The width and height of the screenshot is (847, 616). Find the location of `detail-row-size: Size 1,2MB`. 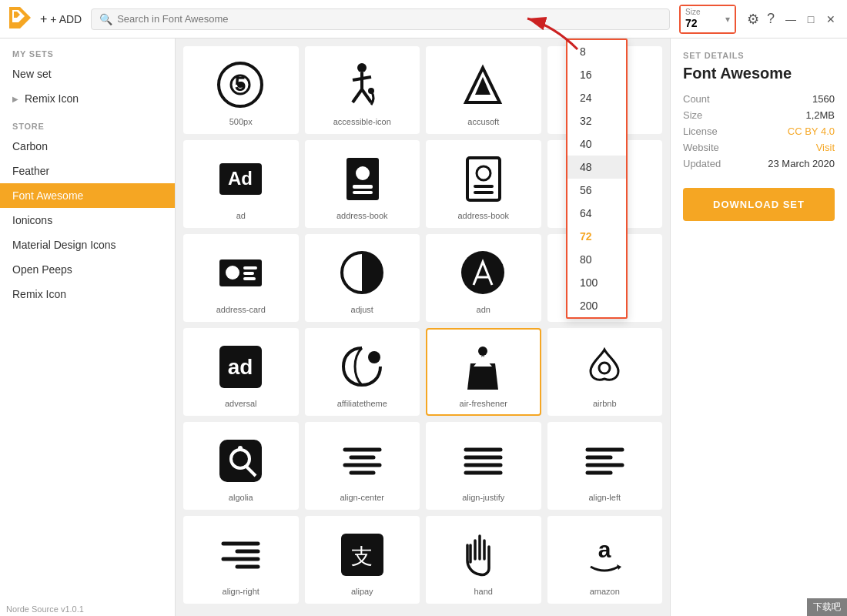

detail-row-size: Size 1,2MB is located at coordinates (759, 116).